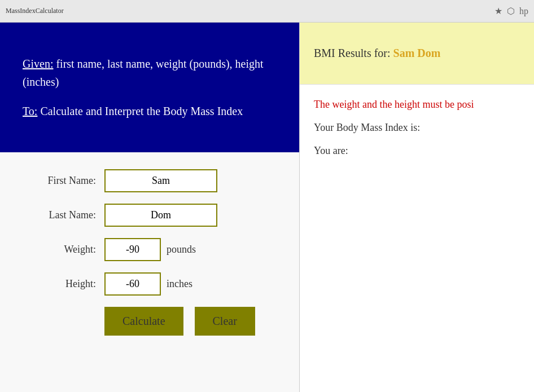  I want to click on weight-input, so click(133, 249).